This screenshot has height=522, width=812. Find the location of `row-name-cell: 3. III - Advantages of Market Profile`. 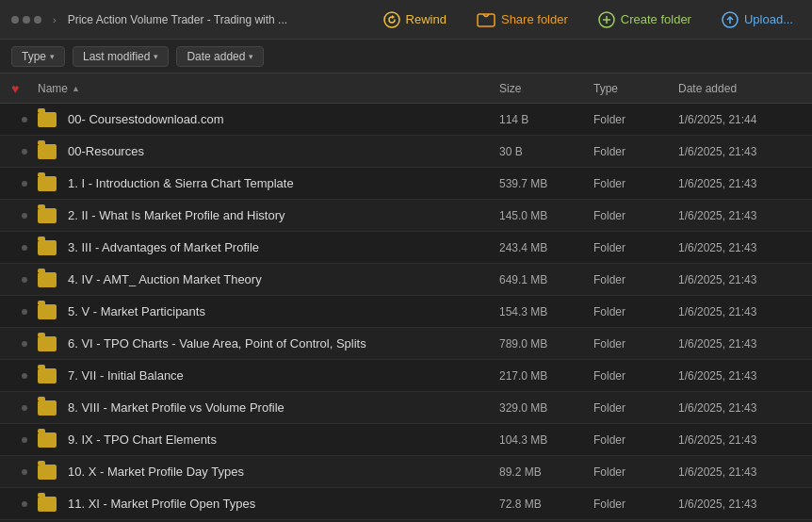

row-name-cell: 3. III - Advantages of Market Profile is located at coordinates (268, 248).